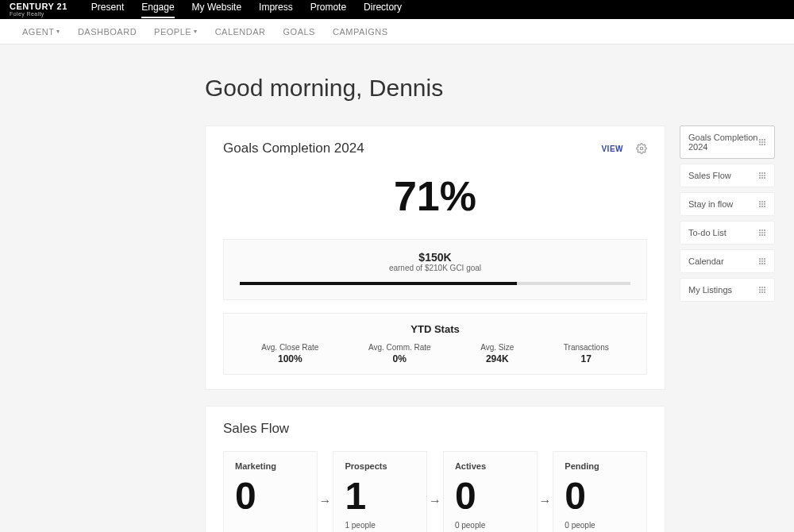 The width and height of the screenshot is (794, 532). Describe the element at coordinates (329, 10) in the screenshot. I see `nav-promote: Promote` at that location.